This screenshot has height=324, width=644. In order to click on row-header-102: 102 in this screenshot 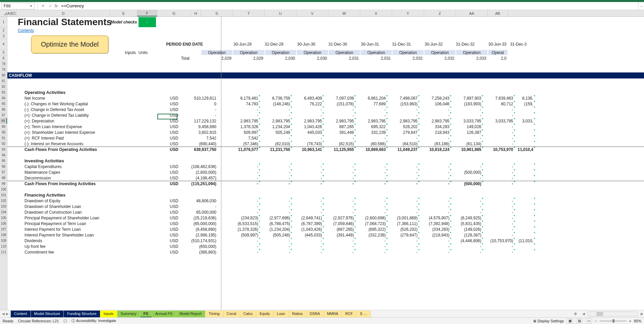, I will do `click(3, 201)`.